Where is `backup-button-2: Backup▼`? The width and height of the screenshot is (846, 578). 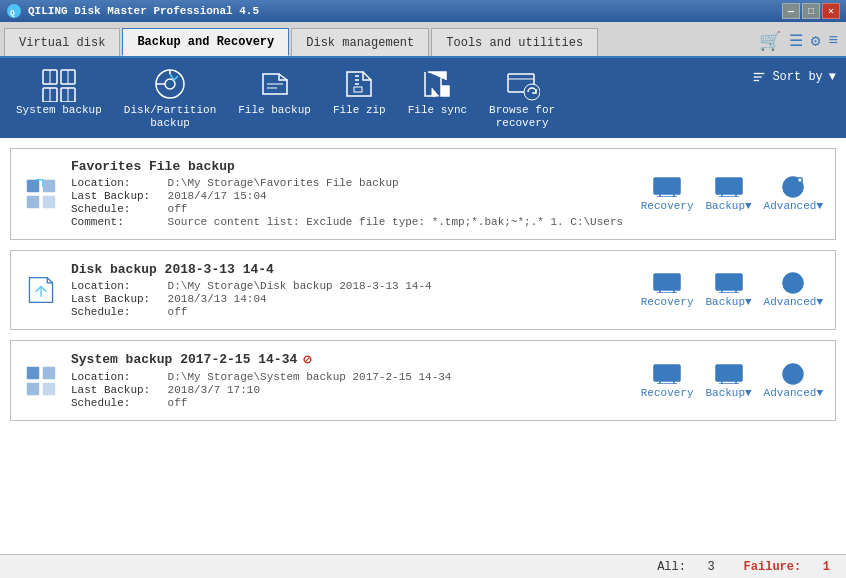 backup-button-2: Backup▼ is located at coordinates (729, 290).